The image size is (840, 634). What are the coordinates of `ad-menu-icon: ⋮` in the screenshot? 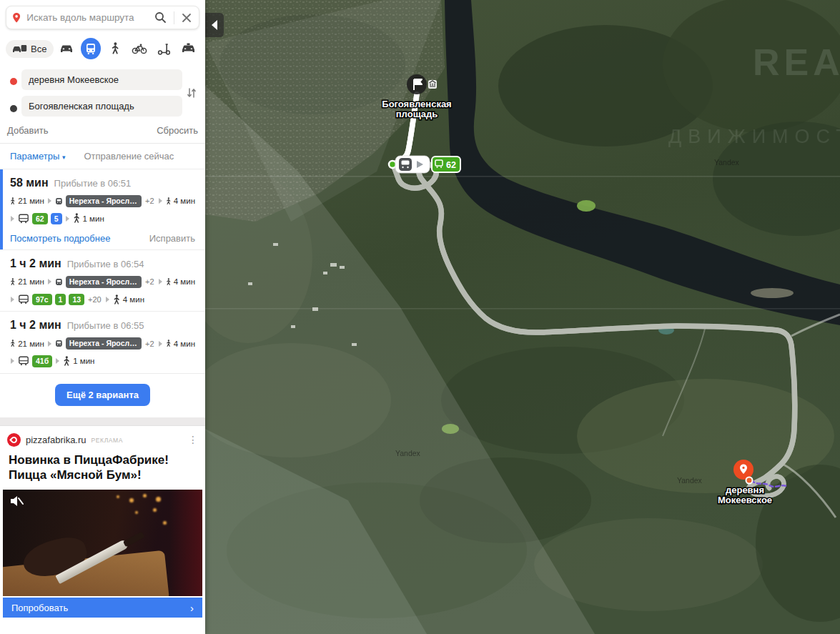 It's located at (193, 440).